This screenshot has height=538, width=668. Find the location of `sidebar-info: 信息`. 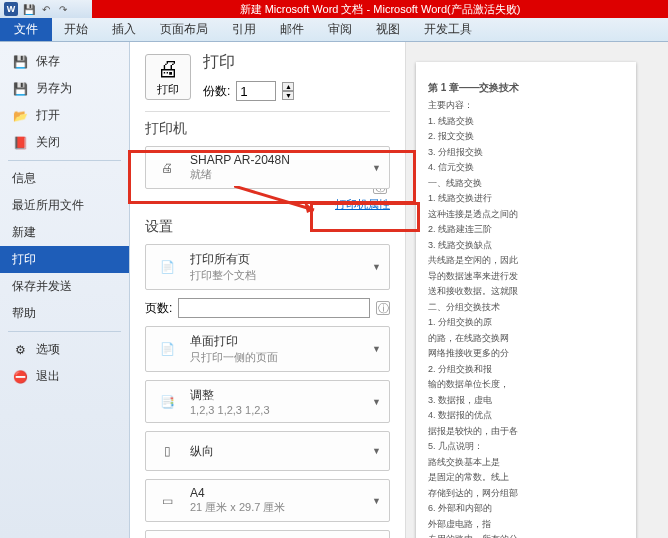

sidebar-info: 信息 is located at coordinates (64, 178).